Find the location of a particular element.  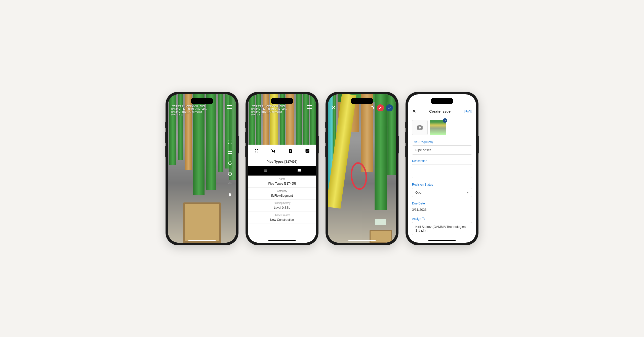

title-input: Pipe offset is located at coordinates (442, 150).